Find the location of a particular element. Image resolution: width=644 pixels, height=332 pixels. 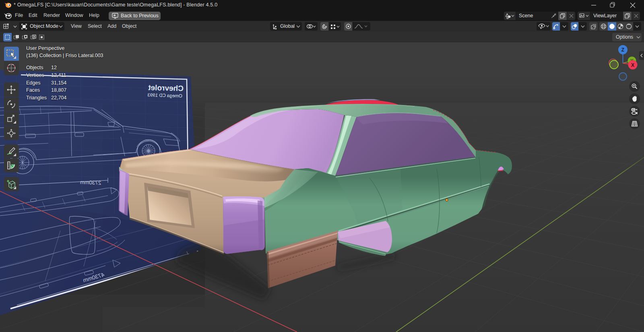

svg-text: Chevrolet is located at coordinates (166, 88).